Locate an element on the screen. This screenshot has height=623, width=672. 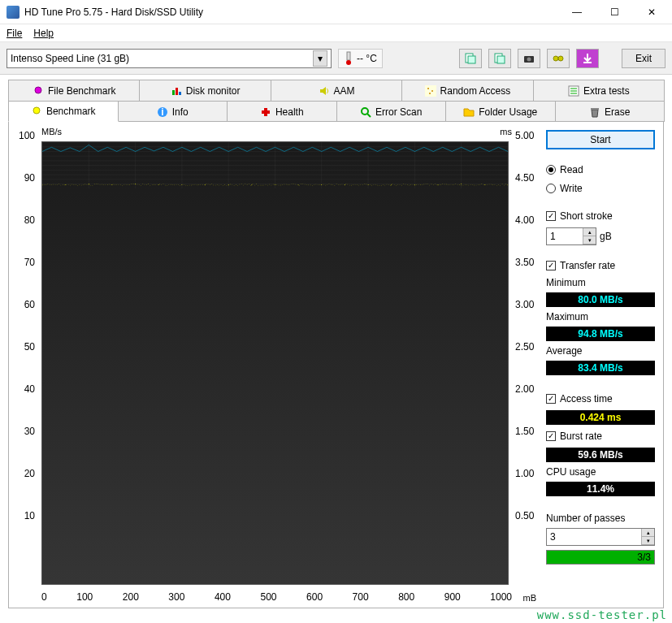
check-icon is located at coordinates (551, 399).